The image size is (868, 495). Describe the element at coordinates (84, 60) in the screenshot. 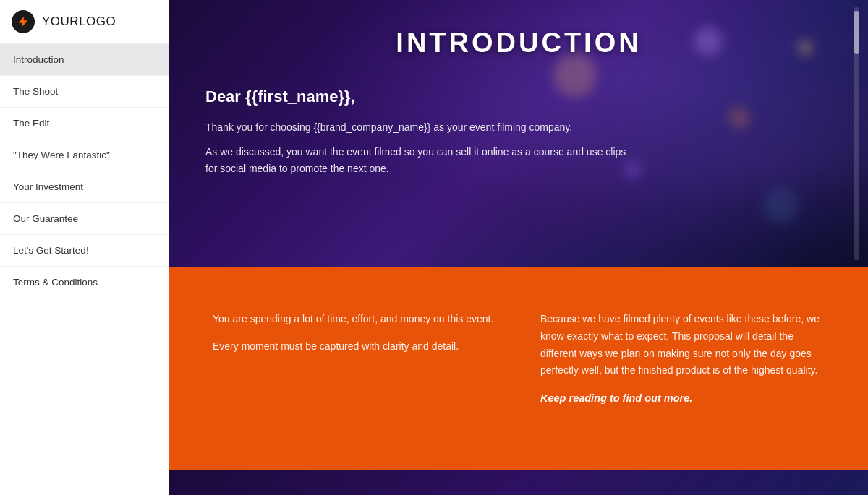

I see `sidebar-item-introduction: Introduction` at that location.